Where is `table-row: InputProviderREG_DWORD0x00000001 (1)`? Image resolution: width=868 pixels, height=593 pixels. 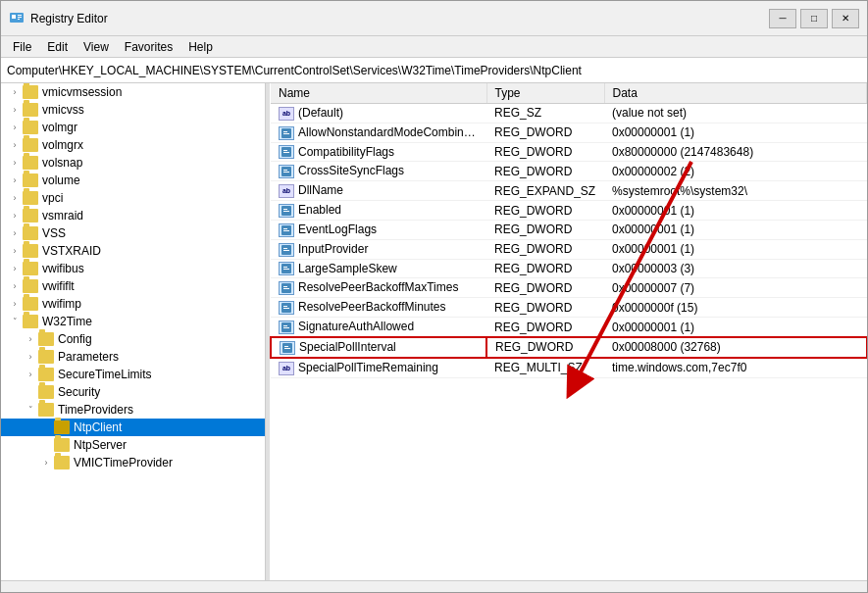 table-row: InputProviderREG_DWORD0x00000001 (1) is located at coordinates (569, 249).